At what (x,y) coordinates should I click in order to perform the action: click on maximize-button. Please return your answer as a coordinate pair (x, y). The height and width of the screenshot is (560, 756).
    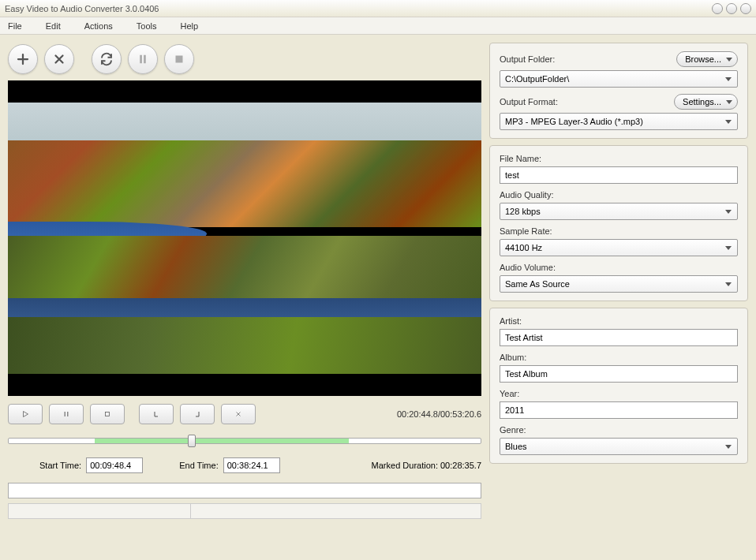
    Looking at the image, I should click on (732, 9).